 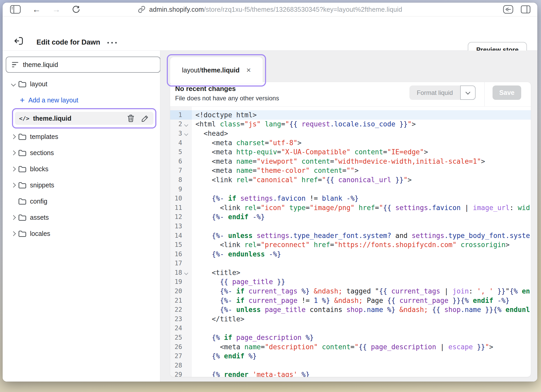 What do you see at coordinates (131, 118) in the screenshot?
I see `delete-file-icon` at bounding box center [131, 118].